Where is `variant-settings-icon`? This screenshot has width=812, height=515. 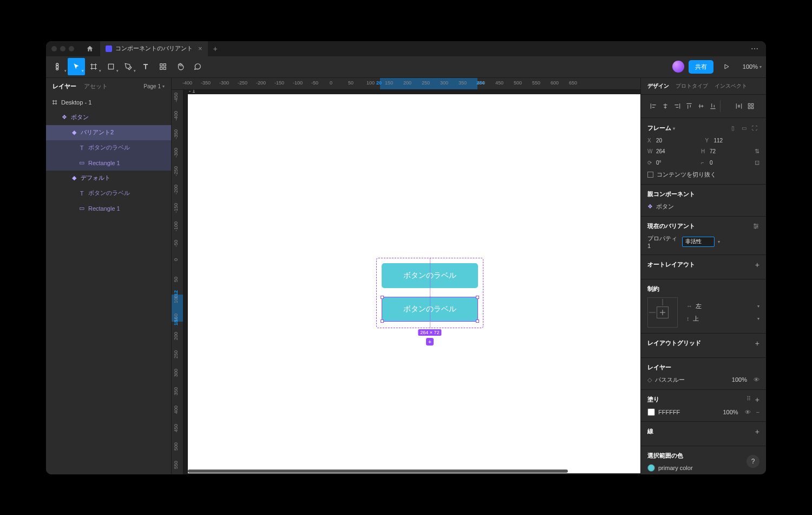
variant-settings-icon is located at coordinates (756, 226).